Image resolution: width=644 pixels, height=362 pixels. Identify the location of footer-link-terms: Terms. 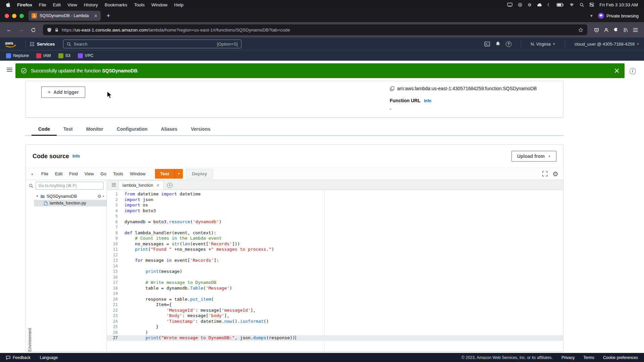
(589, 358).